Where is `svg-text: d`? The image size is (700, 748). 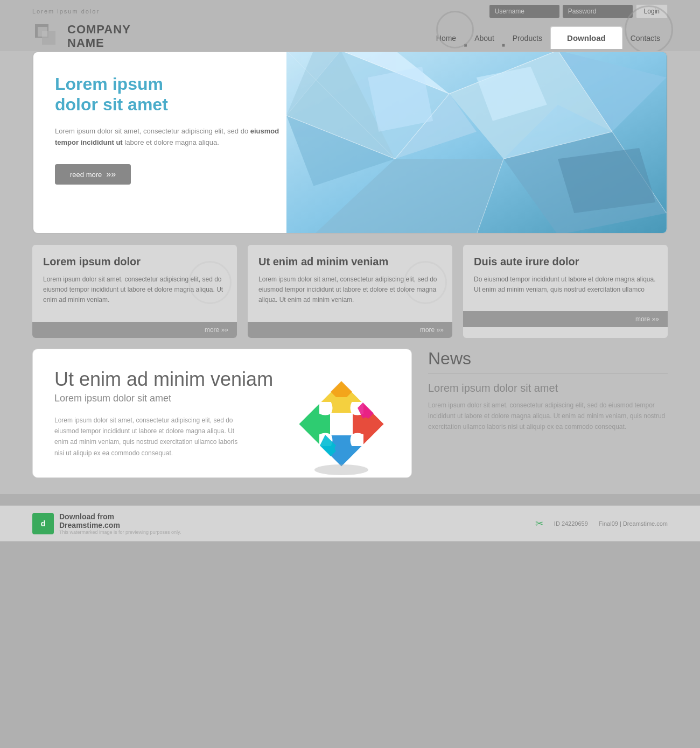 svg-text: d is located at coordinates (43, 524).